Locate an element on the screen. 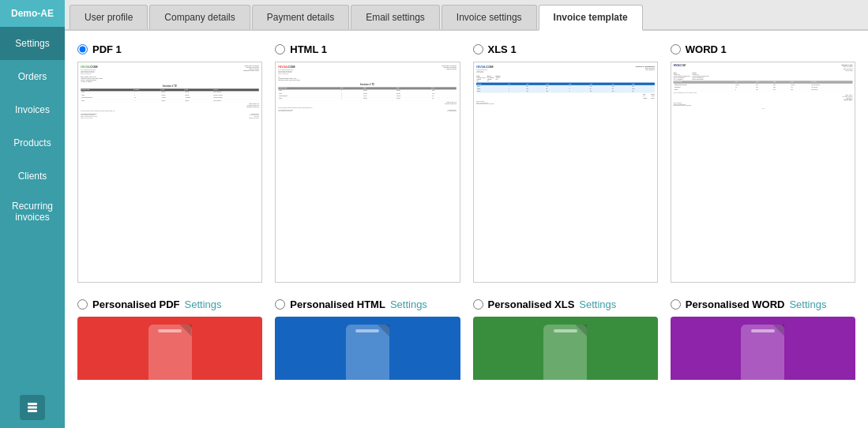 This screenshot has height=428, width=868. tab-invoice-settings: Invoice settings is located at coordinates (490, 17).